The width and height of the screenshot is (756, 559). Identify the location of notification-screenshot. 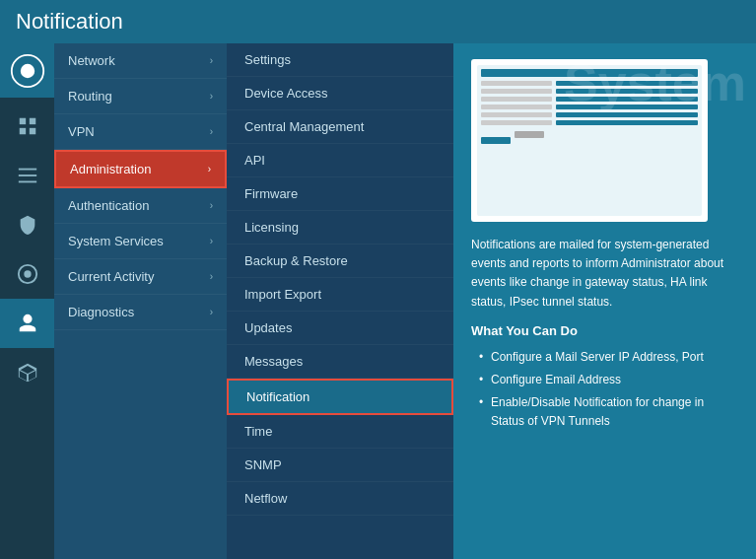
(589, 140).